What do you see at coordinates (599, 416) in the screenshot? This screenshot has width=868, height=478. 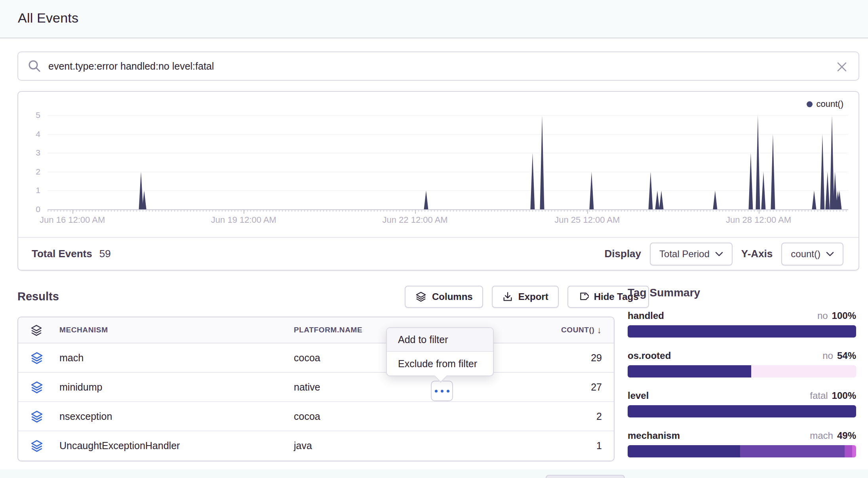 I see `cell-count: 2` at bounding box center [599, 416].